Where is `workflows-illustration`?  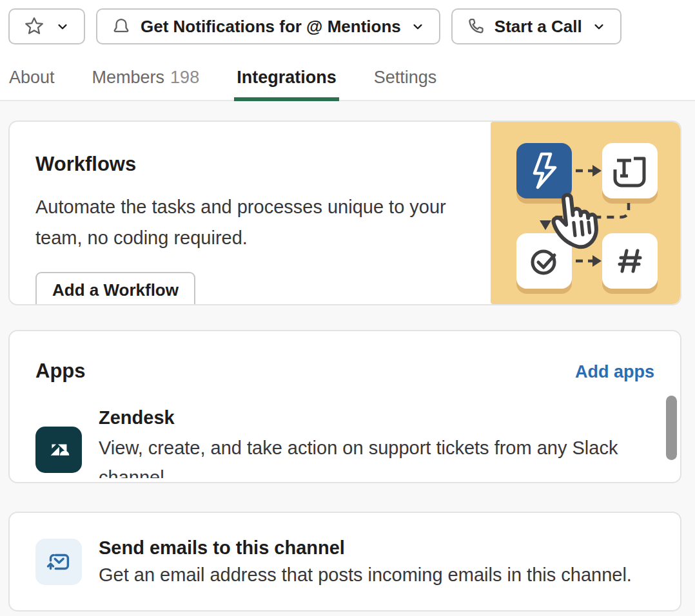 workflows-illustration is located at coordinates (585, 213).